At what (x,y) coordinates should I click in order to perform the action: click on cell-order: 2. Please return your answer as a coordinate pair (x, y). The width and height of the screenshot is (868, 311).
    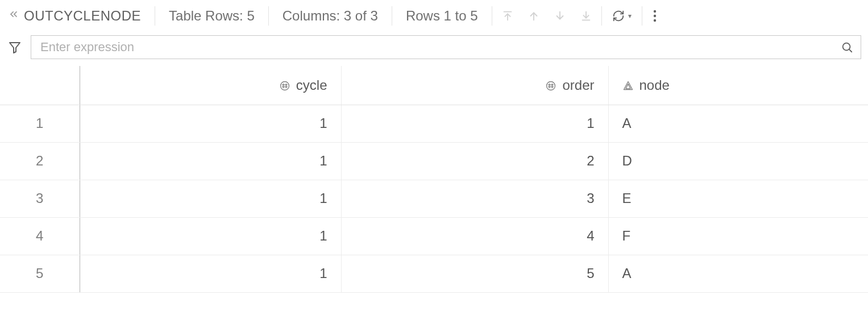
    Looking at the image, I should click on (475, 161).